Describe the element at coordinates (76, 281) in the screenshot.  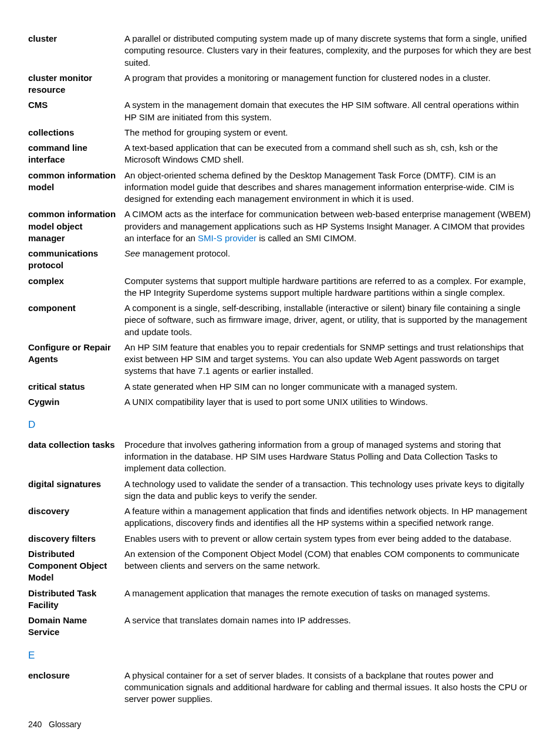
I see `glossary-term: complex` at that location.